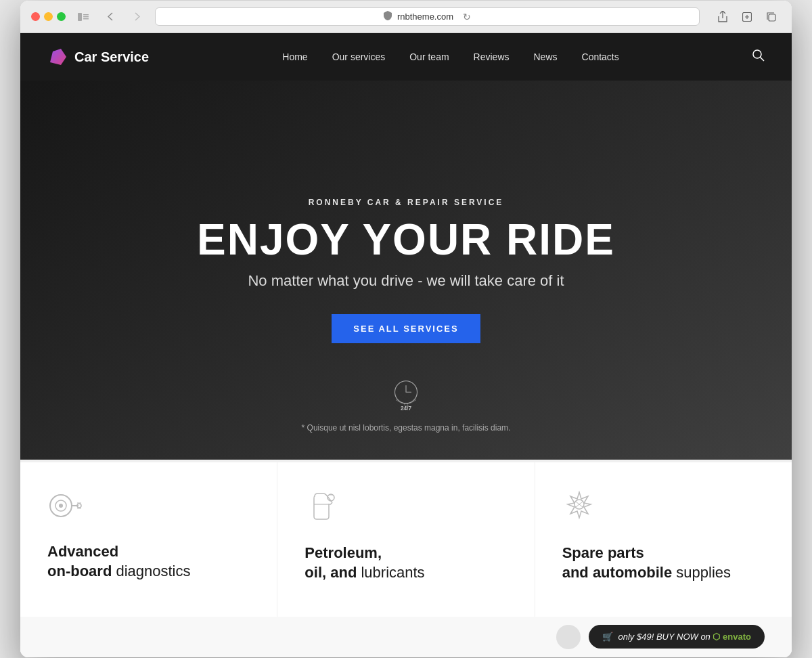  Describe the element at coordinates (568, 637) in the screenshot. I see `toggle-button` at that location.